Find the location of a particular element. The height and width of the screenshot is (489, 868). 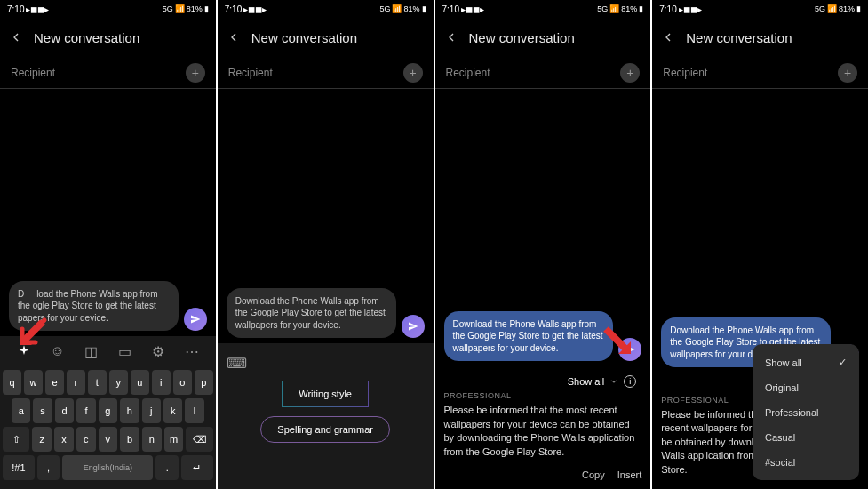

check-icon: ✓ is located at coordinates (842, 363).